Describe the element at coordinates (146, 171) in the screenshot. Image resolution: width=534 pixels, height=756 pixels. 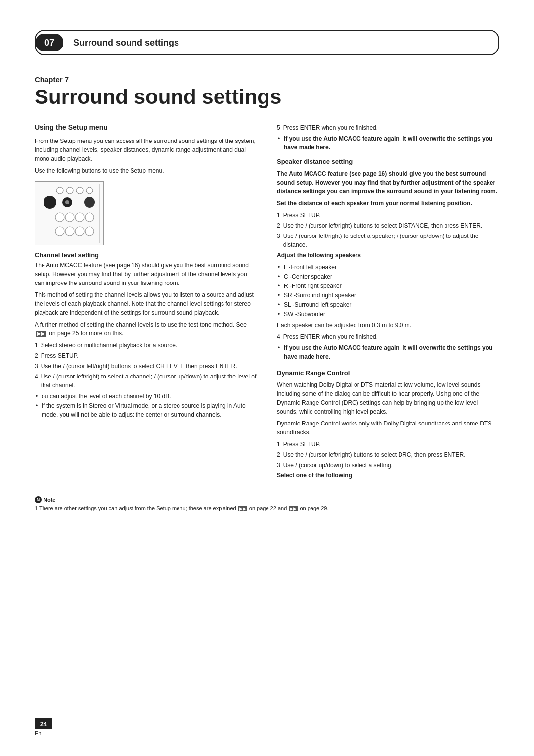
I see `setup-para2: Use the following buttons to use the Set…` at that location.